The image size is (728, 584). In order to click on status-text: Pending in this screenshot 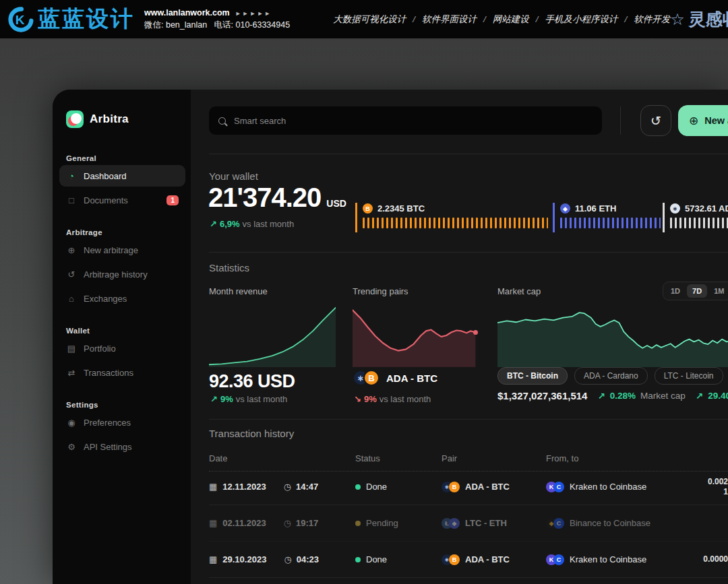, I will do `click(382, 523)`.